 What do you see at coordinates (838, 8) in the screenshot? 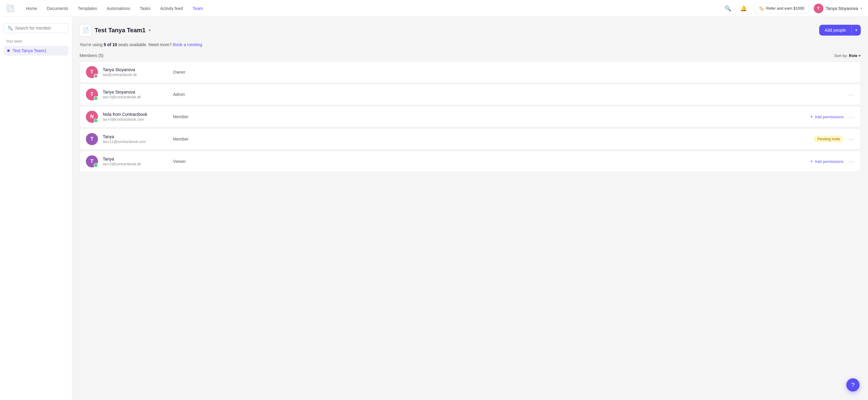
I see `user-menu-button: T Tanya Stoyanova ▾` at bounding box center [838, 8].